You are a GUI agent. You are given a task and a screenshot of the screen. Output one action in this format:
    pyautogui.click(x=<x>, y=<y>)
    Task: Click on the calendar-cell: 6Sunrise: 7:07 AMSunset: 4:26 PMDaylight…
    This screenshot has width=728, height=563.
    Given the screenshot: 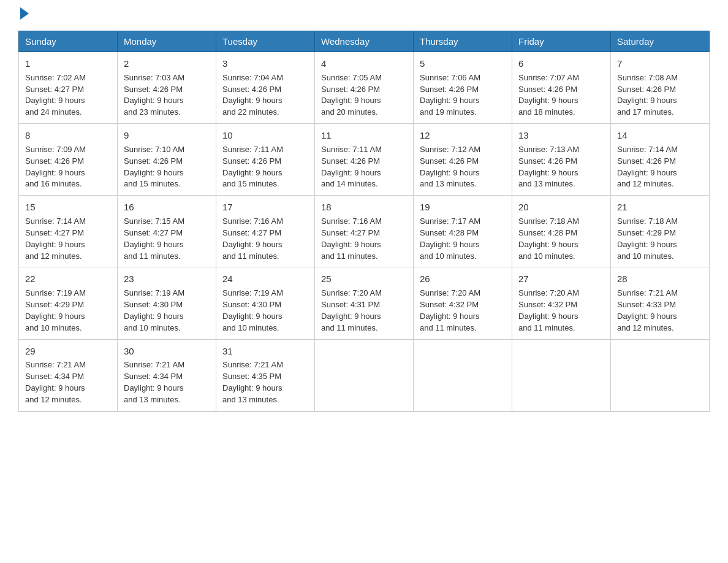 What is the action you would take?
    pyautogui.click(x=561, y=88)
    